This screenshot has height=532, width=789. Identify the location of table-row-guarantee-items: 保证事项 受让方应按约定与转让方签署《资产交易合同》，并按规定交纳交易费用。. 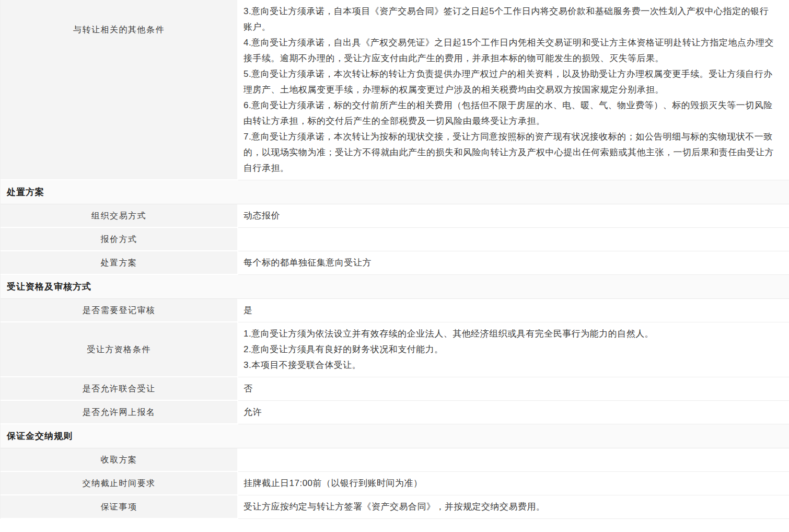
(395, 507).